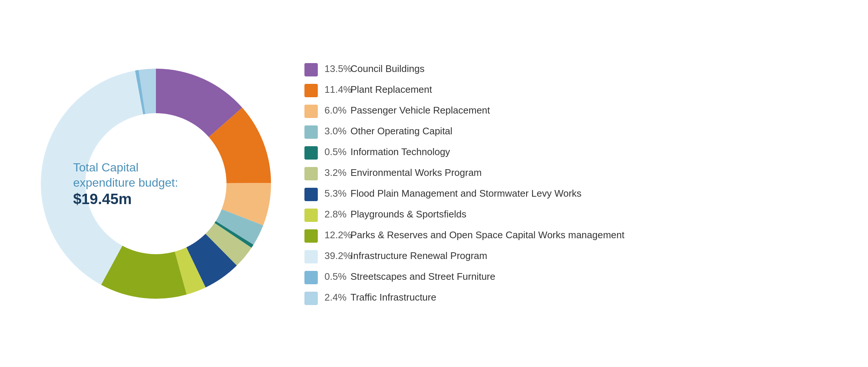 Image resolution: width=868 pixels, height=367 pixels. I want to click on legend-label: Council Buildings, so click(388, 69).